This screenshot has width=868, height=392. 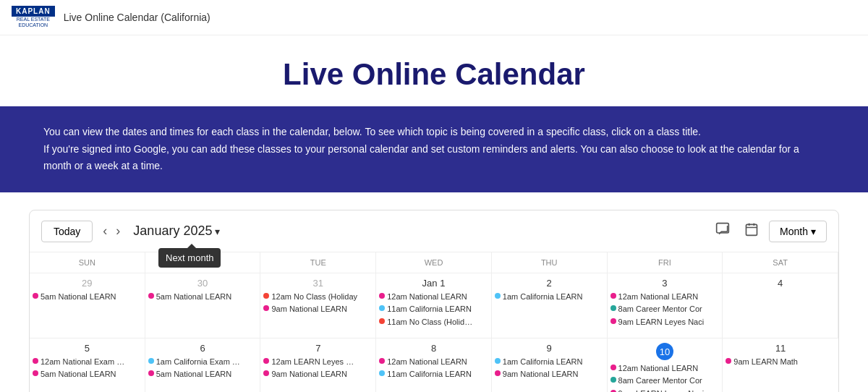 What do you see at coordinates (780, 362) in the screenshot?
I see `list-item: 9am LEARN Math` at bounding box center [780, 362].